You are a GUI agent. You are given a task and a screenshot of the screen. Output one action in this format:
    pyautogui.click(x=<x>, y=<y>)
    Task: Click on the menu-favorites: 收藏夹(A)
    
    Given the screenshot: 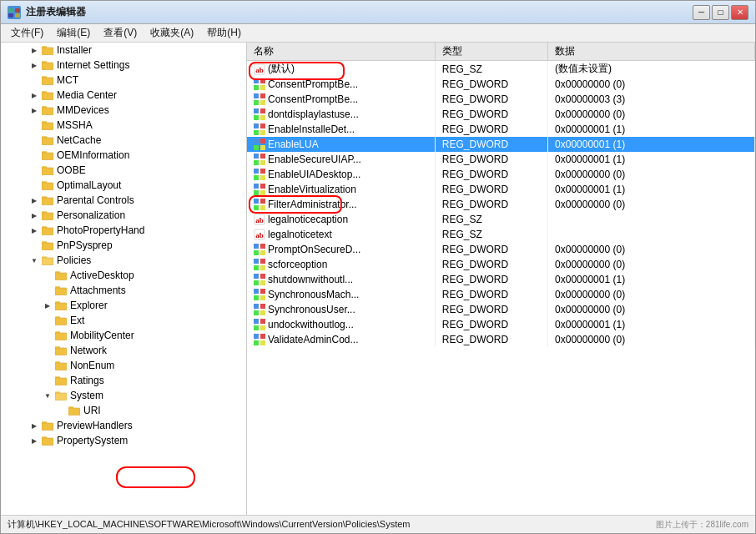 What is the action you would take?
    pyautogui.click(x=172, y=33)
    